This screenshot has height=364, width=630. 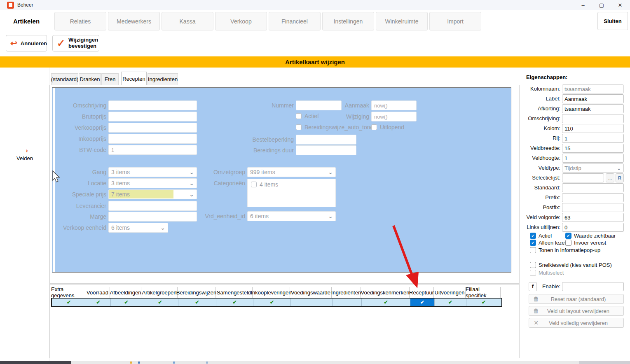 What do you see at coordinates (593, 148) in the screenshot?
I see `veldbreedte-input` at bounding box center [593, 148].